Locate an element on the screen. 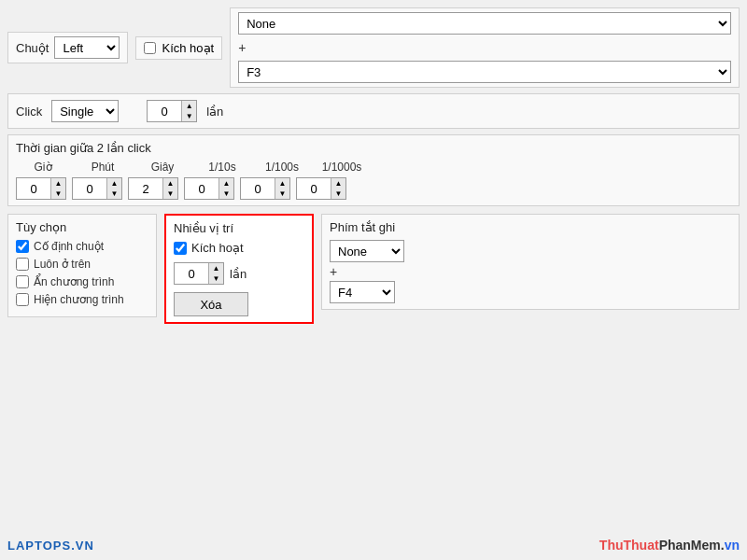  nhieu-lan-input is located at coordinates (191, 273).